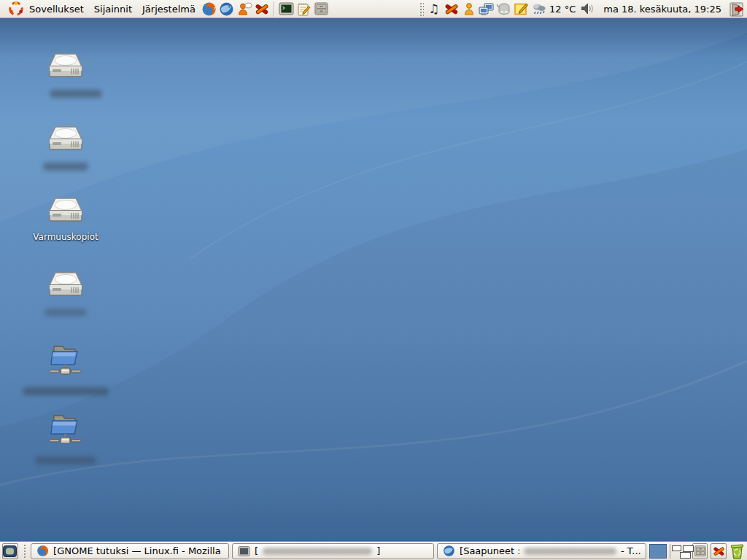  What do you see at coordinates (489, 551) in the screenshot?
I see `window-title-prefix: [Saapuneet :` at bounding box center [489, 551].